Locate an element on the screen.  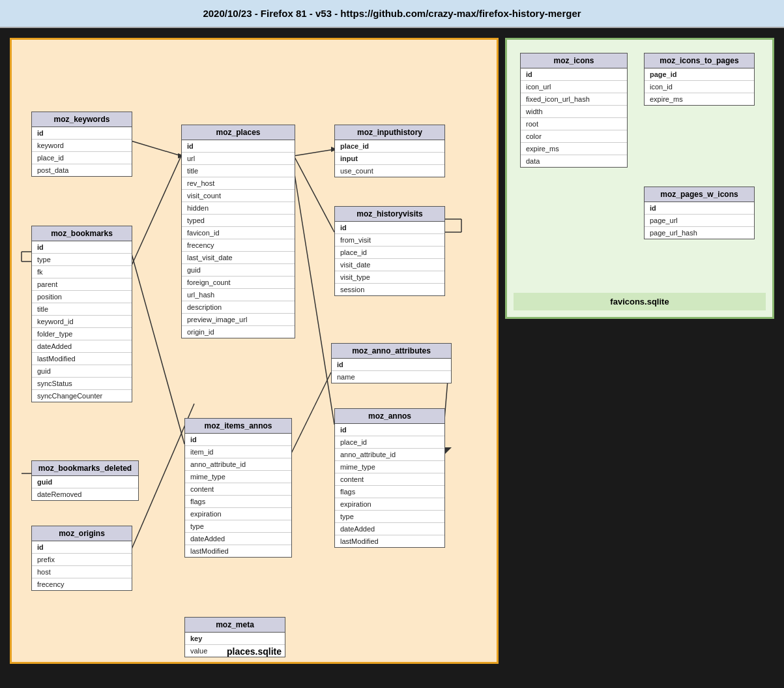
table-row: typed is located at coordinates (239, 220).